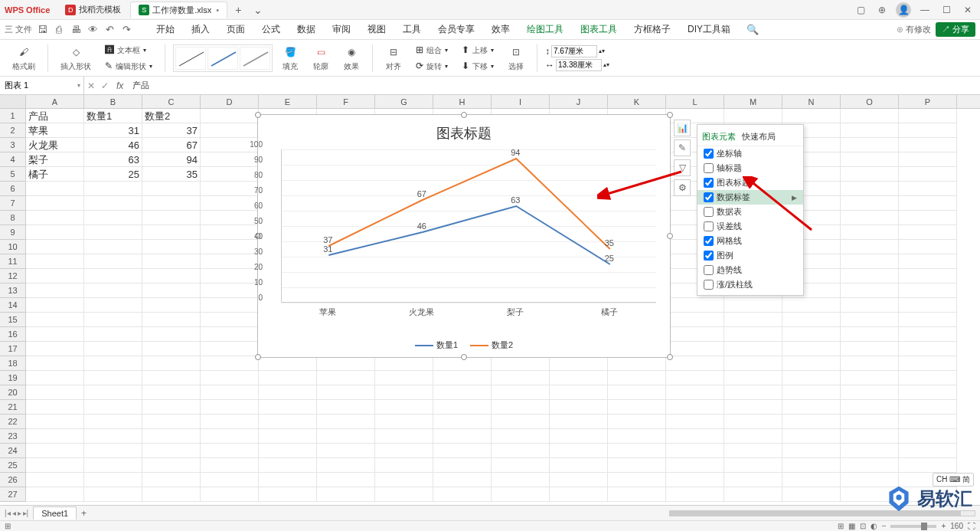 The height and width of the screenshot is (531, 980). Describe the element at coordinates (462, 101) in the screenshot. I see `col-header: H` at that location.